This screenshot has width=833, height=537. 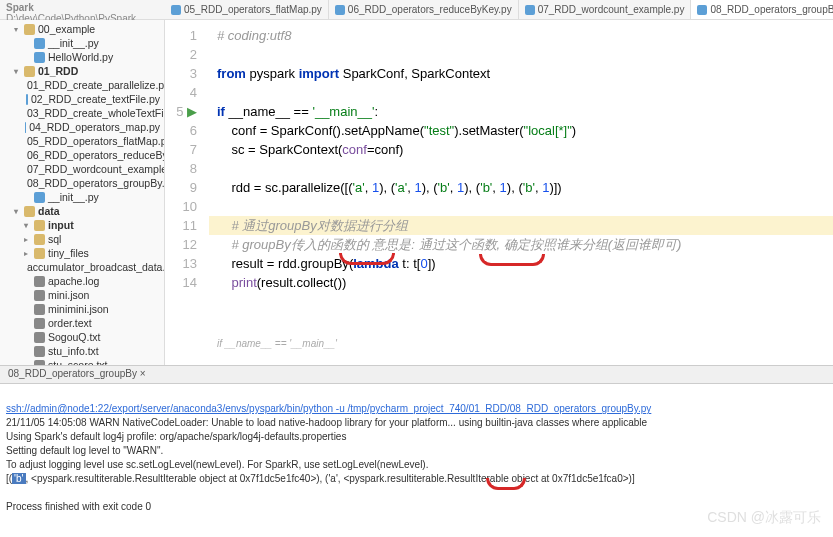 What do you see at coordinates (70, 323) in the screenshot?
I see `tree-label: order.text` at bounding box center [70, 323].